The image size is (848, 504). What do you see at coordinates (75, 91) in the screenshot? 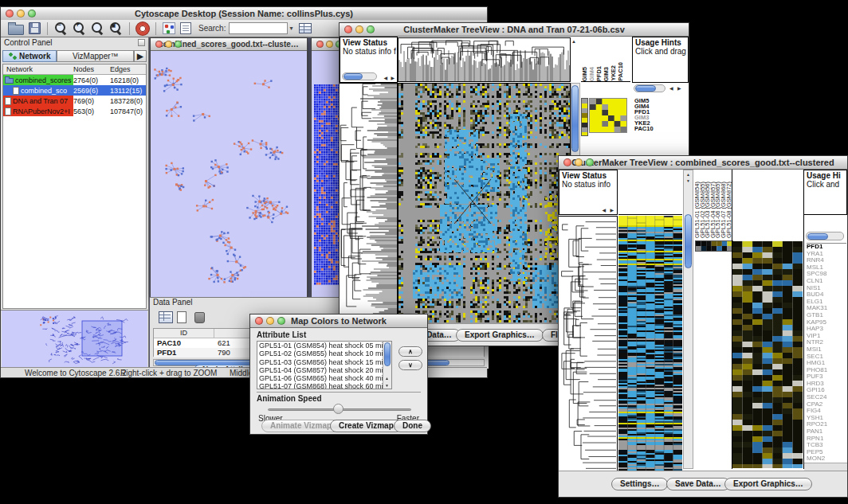
I see `network-row-selected: combined_sco 2569(6) 13112(15)` at bounding box center [75, 91].